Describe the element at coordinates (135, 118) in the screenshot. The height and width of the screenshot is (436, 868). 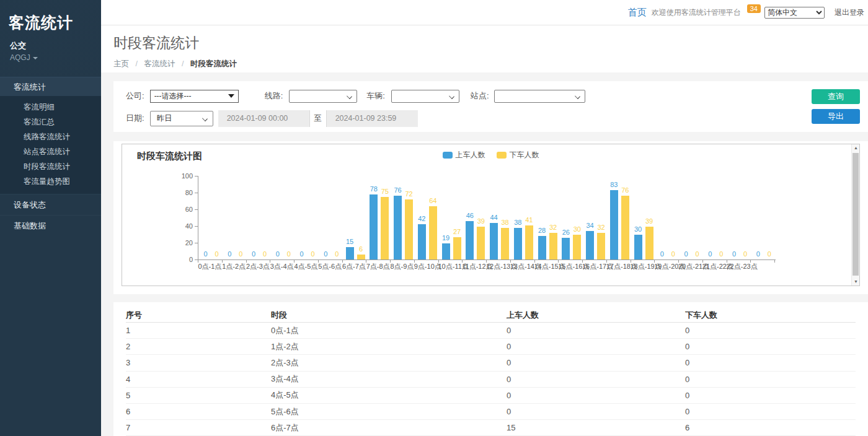
I see `date-label: 日期:` at that location.